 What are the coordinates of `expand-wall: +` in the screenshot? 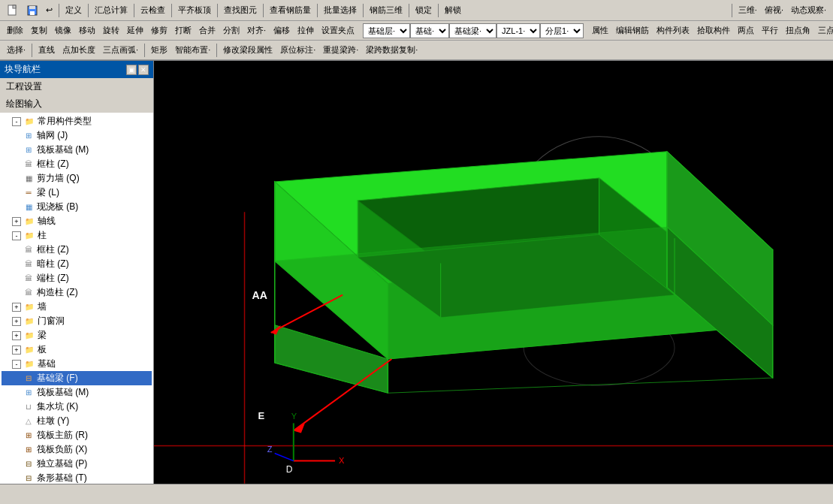 It's located at (17, 307).